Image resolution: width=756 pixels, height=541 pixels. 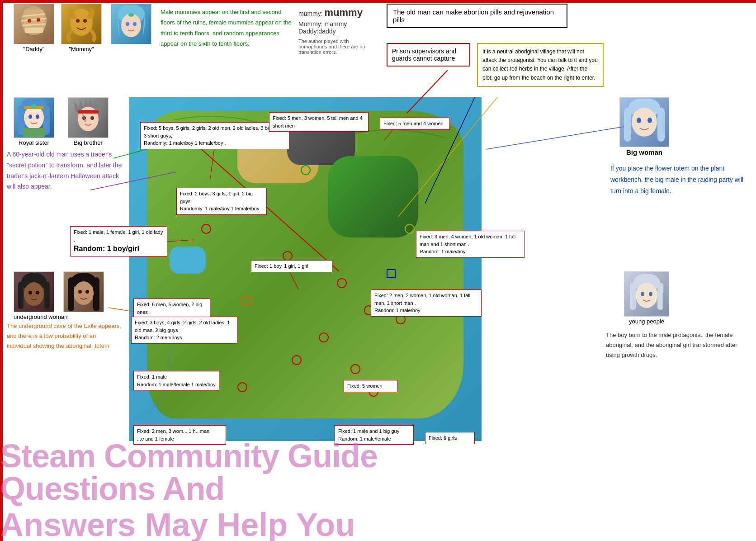 What do you see at coordinates (676, 345) in the screenshot?
I see `young-story: The boy born to the male protagonist, th…` at bounding box center [676, 345].